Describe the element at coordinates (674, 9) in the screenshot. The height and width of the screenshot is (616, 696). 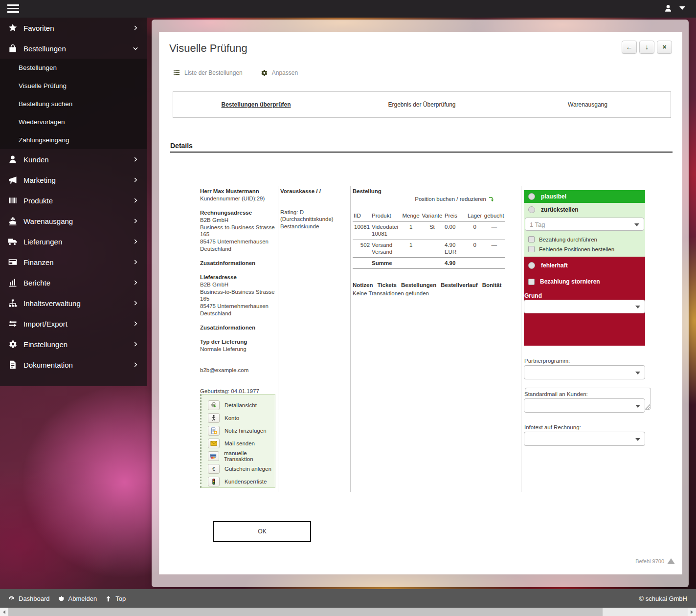
I see `user-menu` at that location.